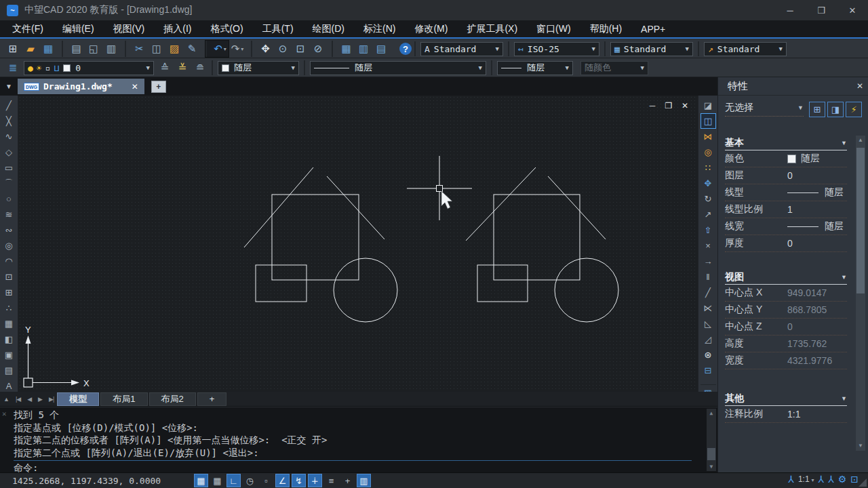  I want to click on polar-toggle-icon: ◷, so click(250, 481).